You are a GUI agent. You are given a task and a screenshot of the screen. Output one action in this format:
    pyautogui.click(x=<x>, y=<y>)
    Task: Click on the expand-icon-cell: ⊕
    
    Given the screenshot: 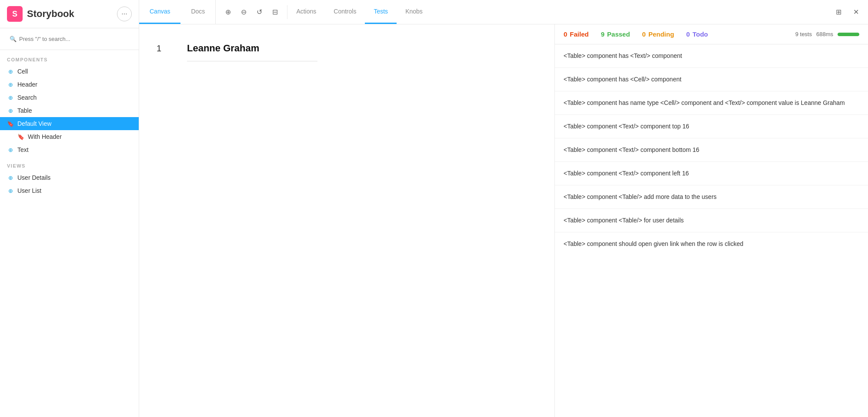 What is the action you would take?
    pyautogui.click(x=10, y=71)
    